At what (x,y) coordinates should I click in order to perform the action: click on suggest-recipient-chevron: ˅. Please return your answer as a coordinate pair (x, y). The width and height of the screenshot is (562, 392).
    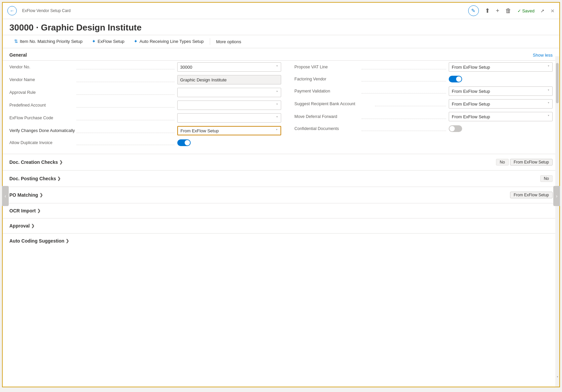
    Looking at the image, I should click on (549, 104).